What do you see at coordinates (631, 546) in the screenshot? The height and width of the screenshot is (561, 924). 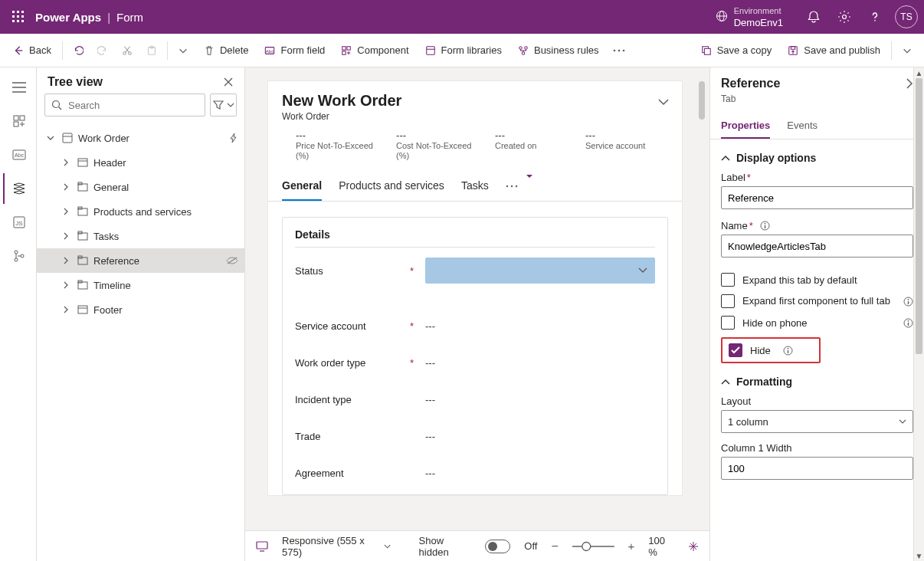 I see `zoom-in-button: +` at bounding box center [631, 546].